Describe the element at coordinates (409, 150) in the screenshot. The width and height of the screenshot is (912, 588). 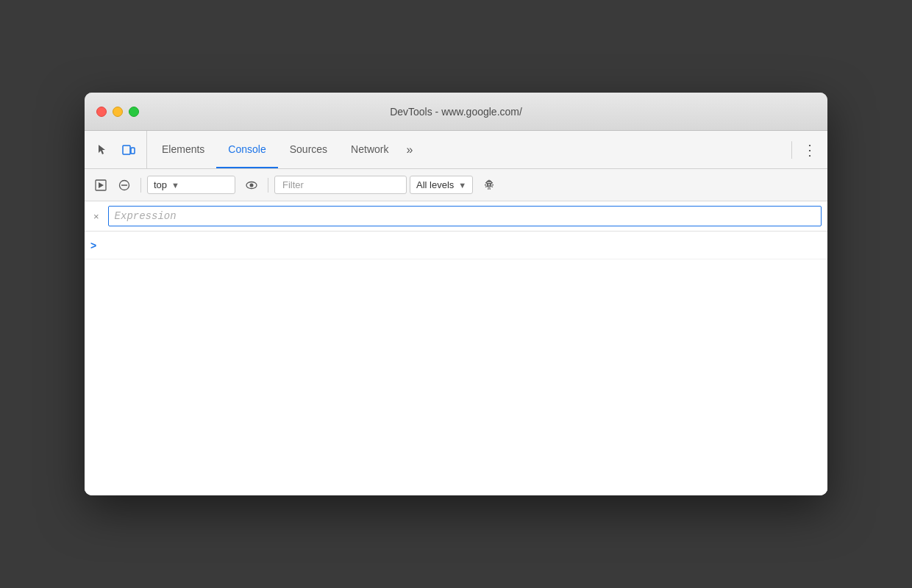
I see `more-tabs-button: »` at that location.